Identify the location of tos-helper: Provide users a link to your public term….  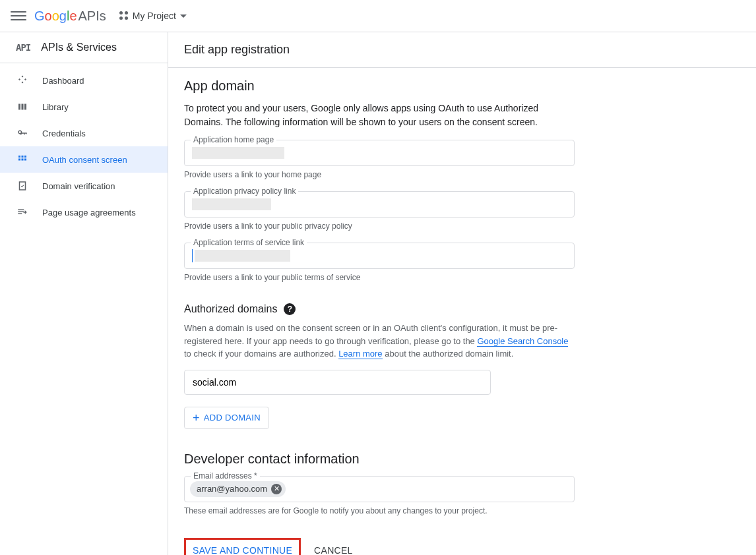
(379, 278).